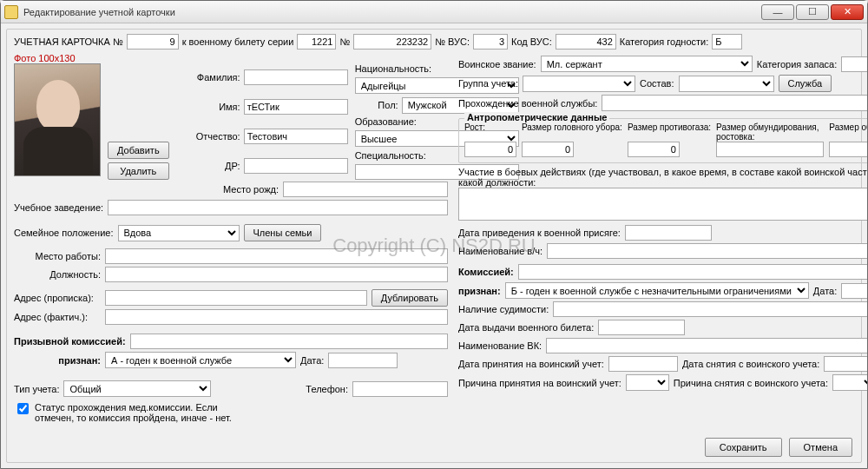  I want to click on photo-size-label: Фото 100x130, so click(231, 58).